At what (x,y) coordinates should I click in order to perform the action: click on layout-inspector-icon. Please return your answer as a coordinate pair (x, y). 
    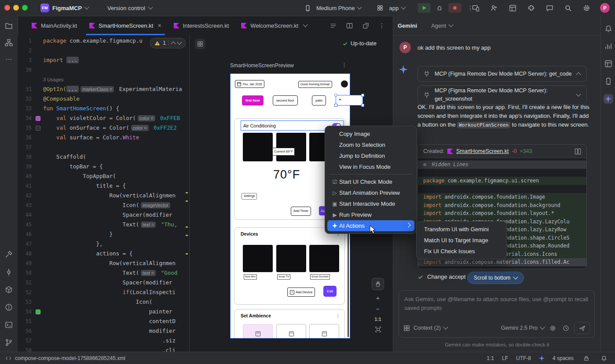
    Looking at the image, I should click on (512, 8).